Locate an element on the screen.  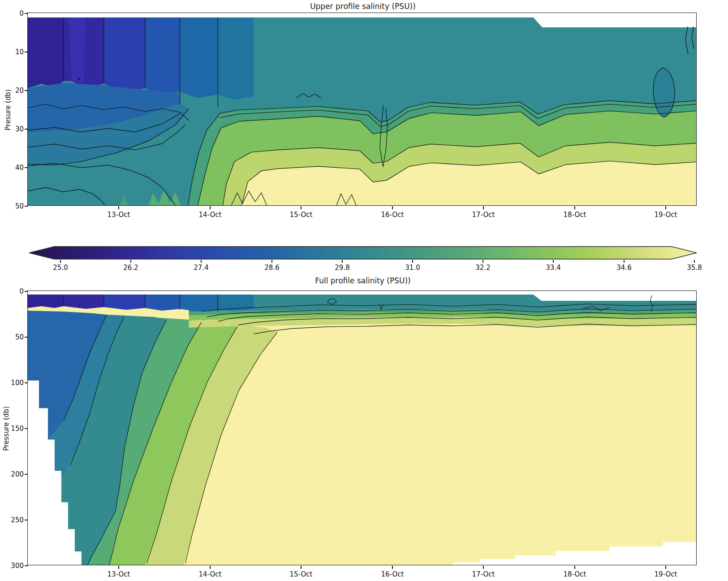
bottom-xtick-label: 14-Oct is located at coordinates (210, 574).